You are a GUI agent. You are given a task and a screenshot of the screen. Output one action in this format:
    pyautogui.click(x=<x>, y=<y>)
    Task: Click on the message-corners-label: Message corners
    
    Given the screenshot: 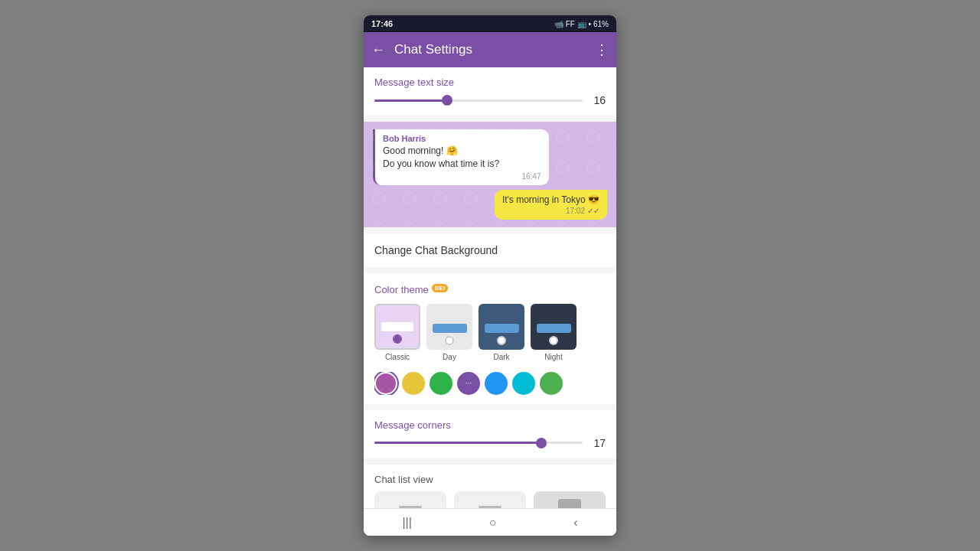 What is the action you would take?
    pyautogui.click(x=490, y=425)
    